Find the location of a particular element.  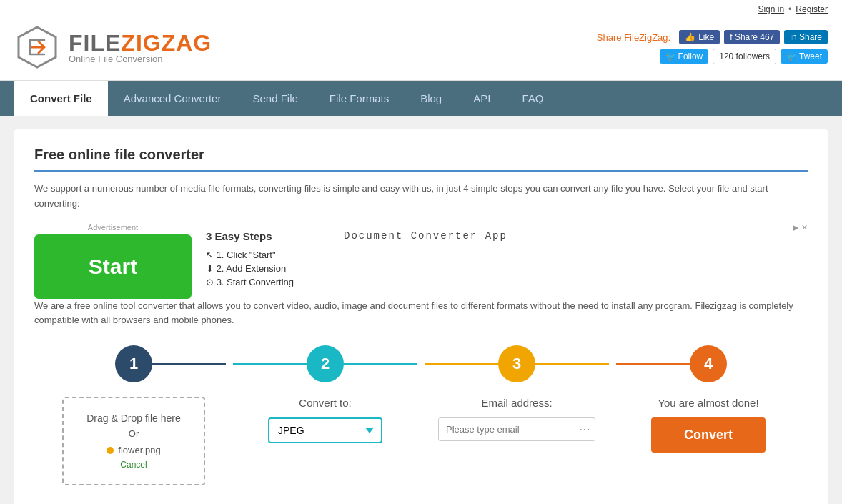

drop-zone-or: Or is located at coordinates (134, 433).